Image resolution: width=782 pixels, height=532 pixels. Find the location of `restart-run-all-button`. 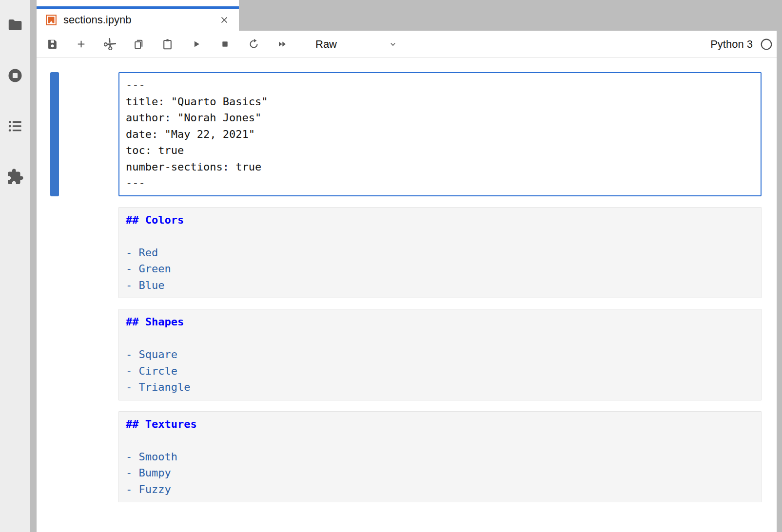

restart-run-all-button is located at coordinates (282, 44).